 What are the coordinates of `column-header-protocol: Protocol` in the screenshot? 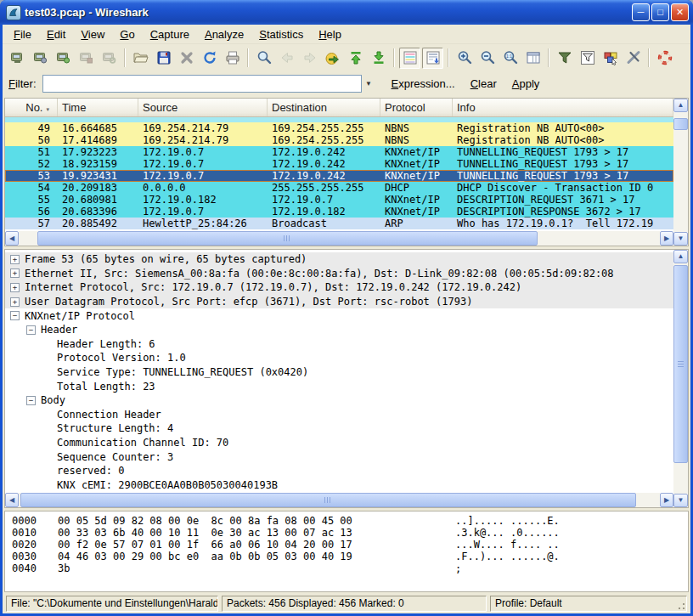 It's located at (416, 107).